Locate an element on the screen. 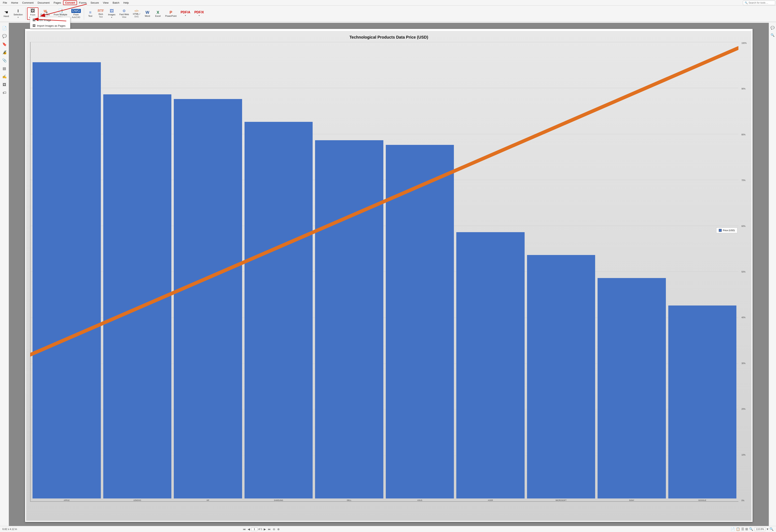 Image resolution: width=776 pixels, height=532 pixels. menu-batch: Batch is located at coordinates (116, 3).